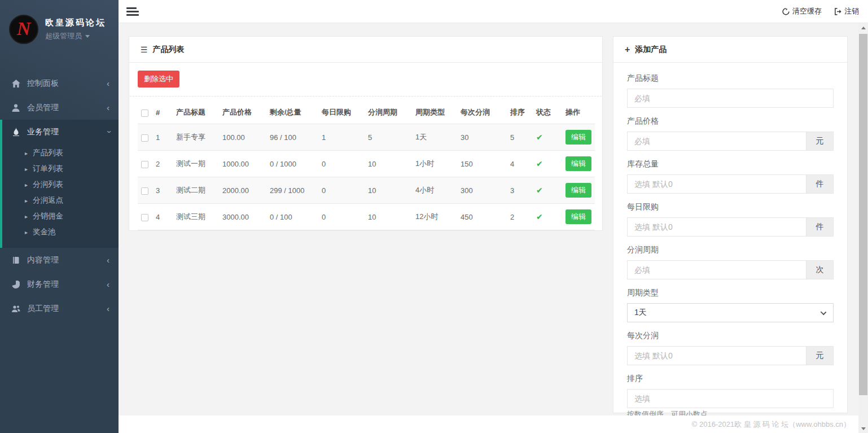 The height and width of the screenshot is (433, 868). Describe the element at coordinates (641, 313) in the screenshot. I see `select-value: 1天` at that location.